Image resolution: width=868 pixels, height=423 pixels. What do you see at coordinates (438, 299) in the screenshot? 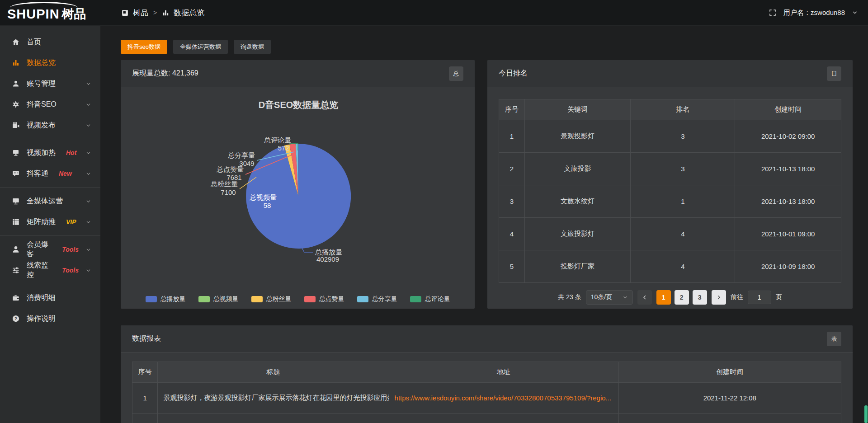
I see `legend-label: 总评论量` at bounding box center [438, 299].